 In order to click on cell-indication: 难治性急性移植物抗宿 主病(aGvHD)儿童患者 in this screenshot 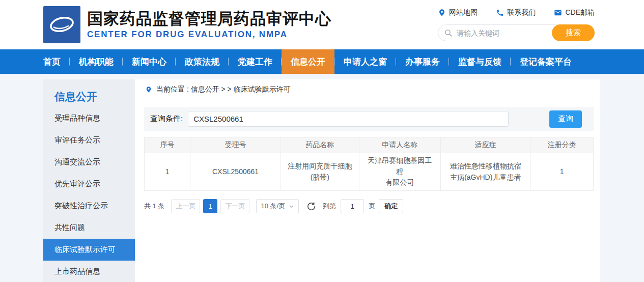, I will do `click(486, 172)`.